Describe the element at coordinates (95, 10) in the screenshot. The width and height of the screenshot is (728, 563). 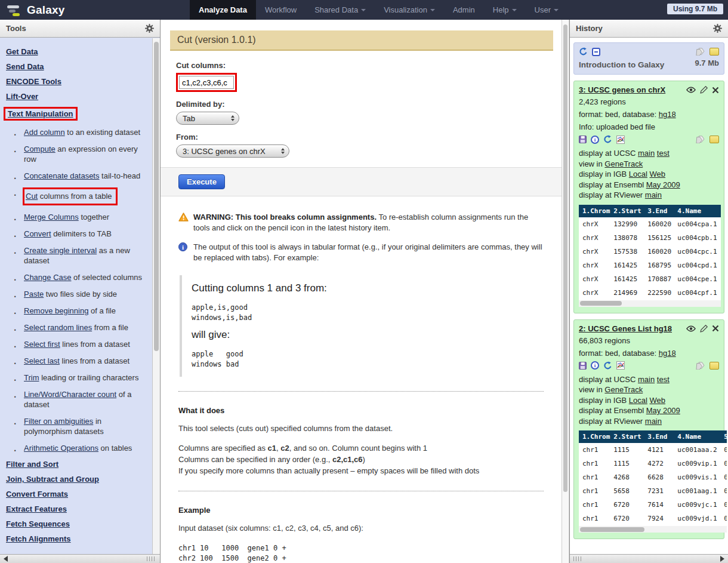
I see `brand: Galaxy` at that location.